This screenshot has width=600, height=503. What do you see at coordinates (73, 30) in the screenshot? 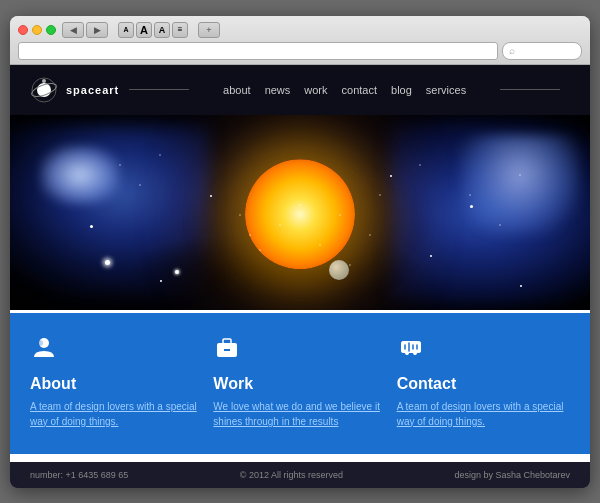
I see `back-button: ◀` at bounding box center [73, 30].